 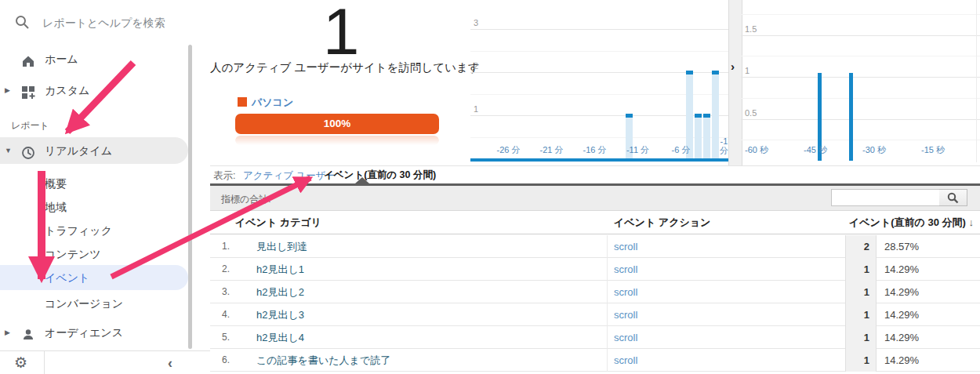 I want to click on event-category-link: h2見出し1, so click(x=281, y=270).